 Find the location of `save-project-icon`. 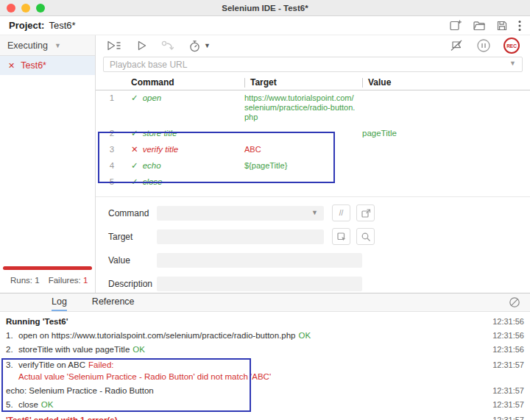

save-project-icon is located at coordinates (502, 26).